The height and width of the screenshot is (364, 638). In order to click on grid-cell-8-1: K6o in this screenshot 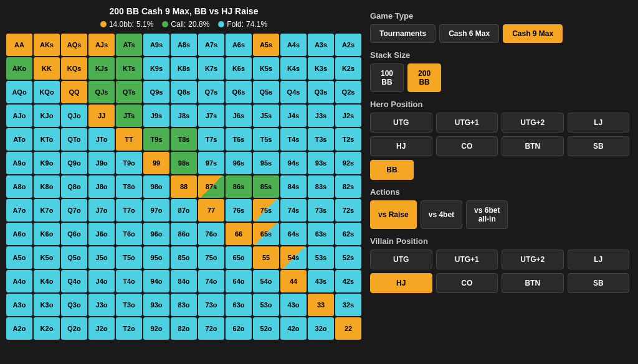, I will do `click(47, 234)`.